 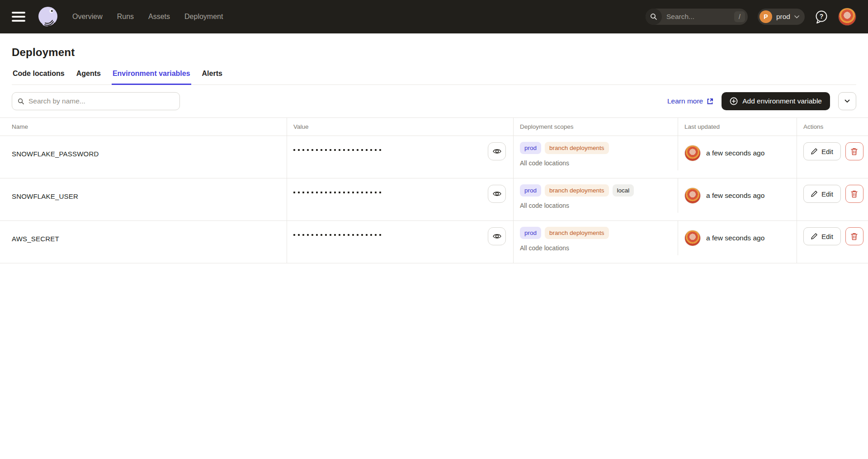 I want to click on scope-badge-branch: branch deployments, so click(x=577, y=191).